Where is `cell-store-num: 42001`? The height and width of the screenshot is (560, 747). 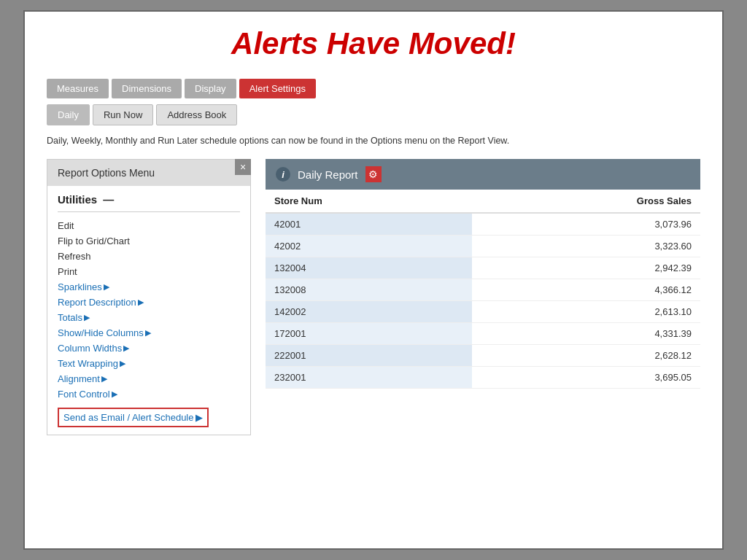
cell-store-num: 42001 is located at coordinates (369, 225).